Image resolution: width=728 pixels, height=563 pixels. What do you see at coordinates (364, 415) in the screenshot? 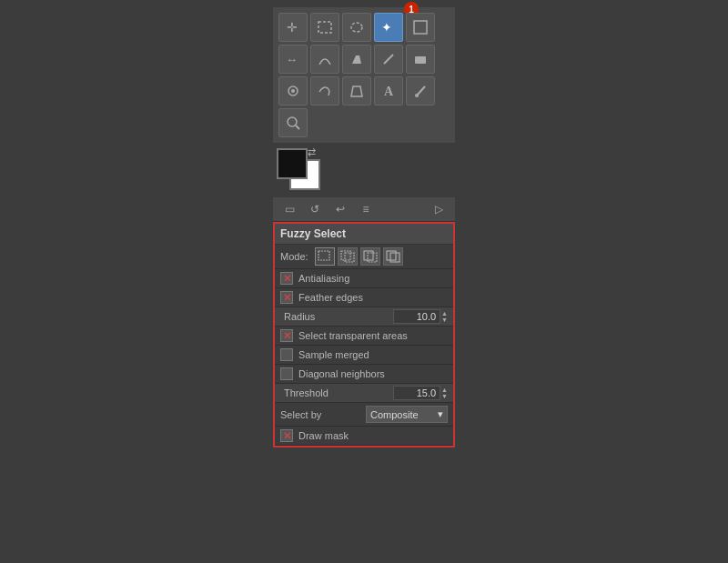
I see `select-by-row: Select by Composite ▾` at bounding box center [364, 415].